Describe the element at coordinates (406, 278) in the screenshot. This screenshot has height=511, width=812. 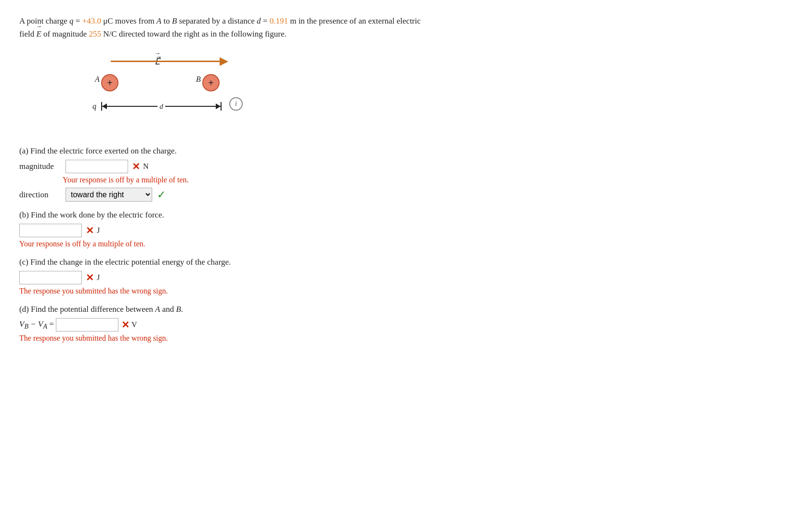
I see `part-c-answer-row: ✕ J` at that location.